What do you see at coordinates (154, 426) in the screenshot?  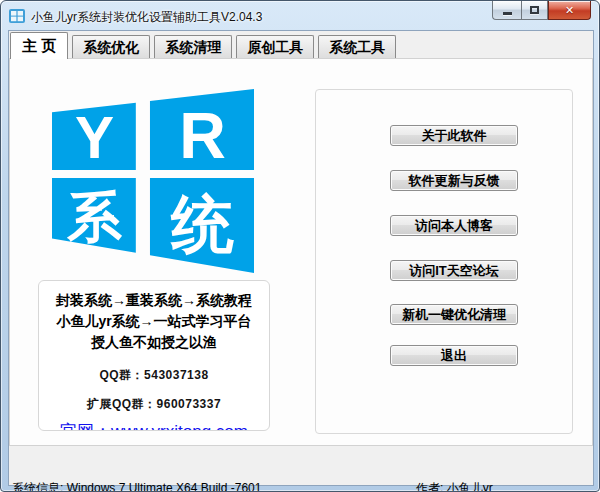 I see `official-website-link: 官网：www.yrxitong.com` at bounding box center [154, 426].